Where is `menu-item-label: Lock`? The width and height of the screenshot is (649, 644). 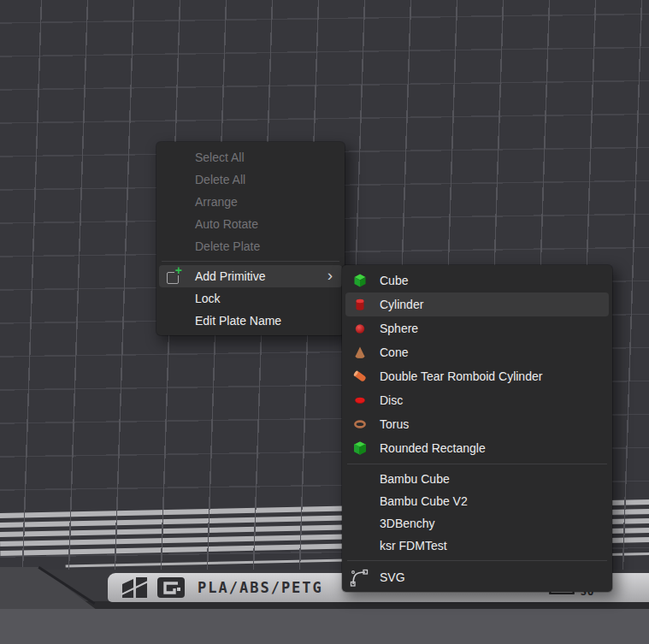 menu-item-label: Lock is located at coordinates (208, 298).